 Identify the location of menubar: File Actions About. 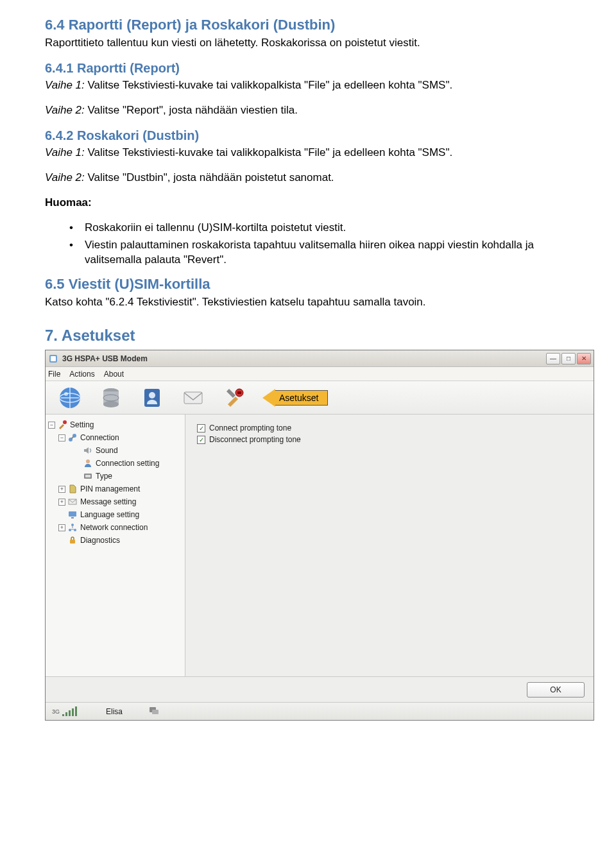
(320, 374).